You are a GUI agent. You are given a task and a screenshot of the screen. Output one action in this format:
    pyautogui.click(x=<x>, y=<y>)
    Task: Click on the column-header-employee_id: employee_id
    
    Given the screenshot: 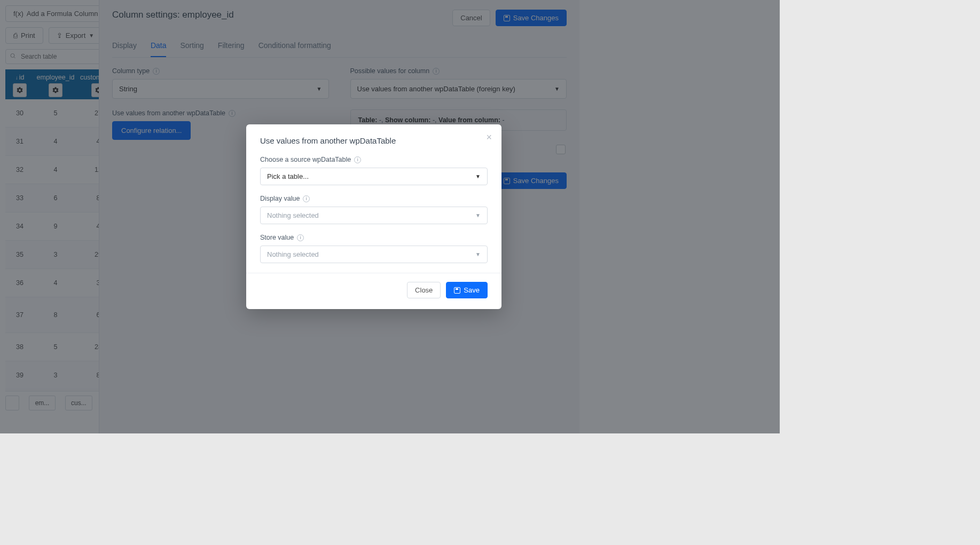 What is the action you would take?
    pyautogui.click(x=56, y=84)
    